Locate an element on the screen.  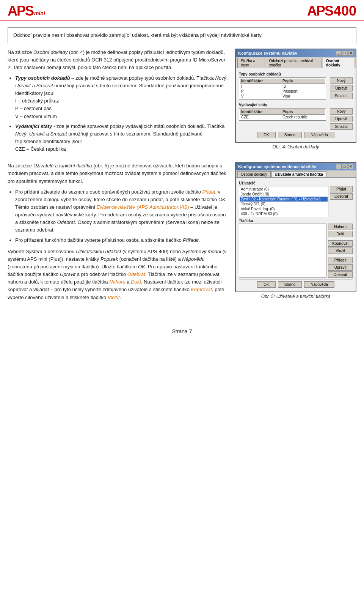
dialog1-storno-btn: Storno is located at coordinates (290, 135).